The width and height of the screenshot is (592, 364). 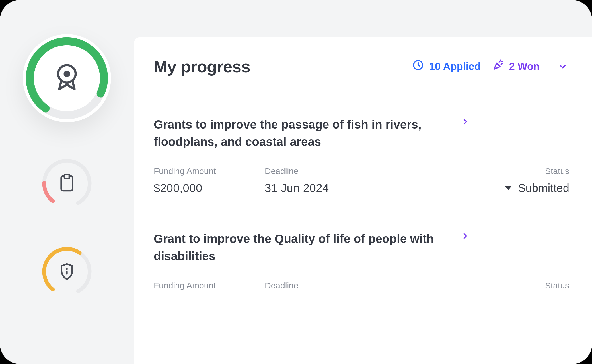 What do you see at coordinates (303, 133) in the screenshot?
I see `grant-title: Grants to improve the passage of fish in…` at bounding box center [303, 133].